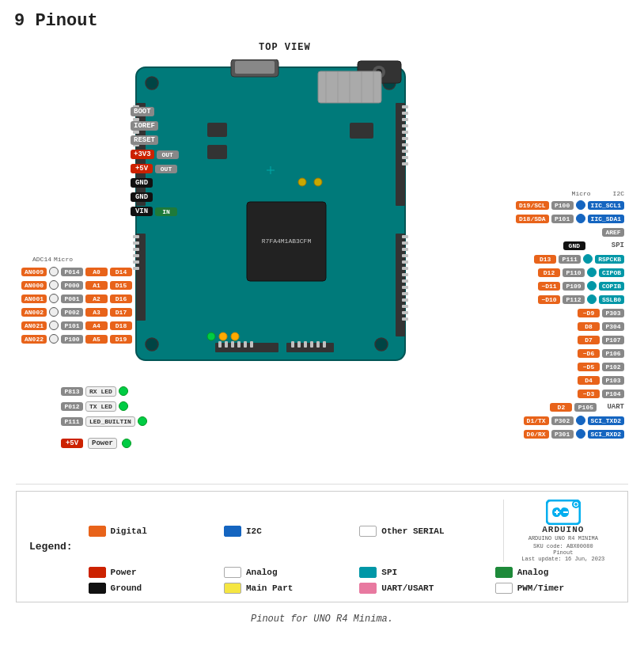 This screenshot has width=644, height=646. Describe the element at coordinates (233, 531) in the screenshot. I see `i2c-color` at that location.